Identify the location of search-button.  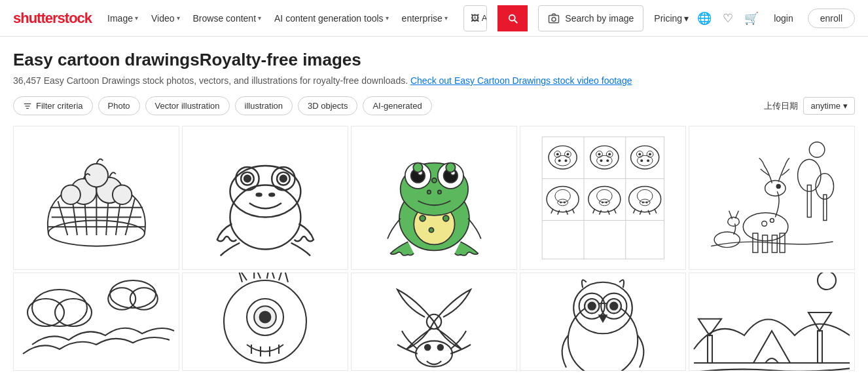
(513, 18).